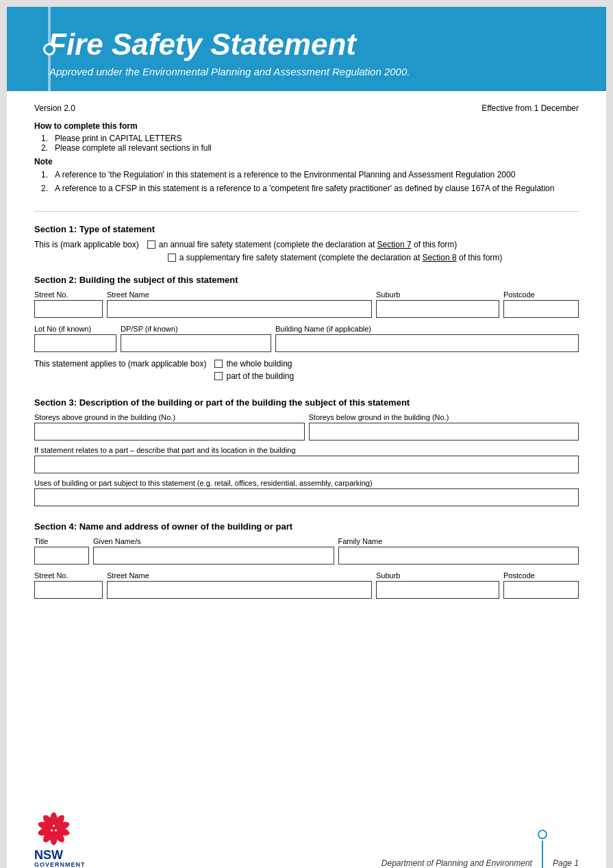 Image resolution: width=613 pixels, height=868 pixels. Describe the element at coordinates (307, 483) in the screenshot. I see `label-uses: Uses of building or part subject to this…` at that location.